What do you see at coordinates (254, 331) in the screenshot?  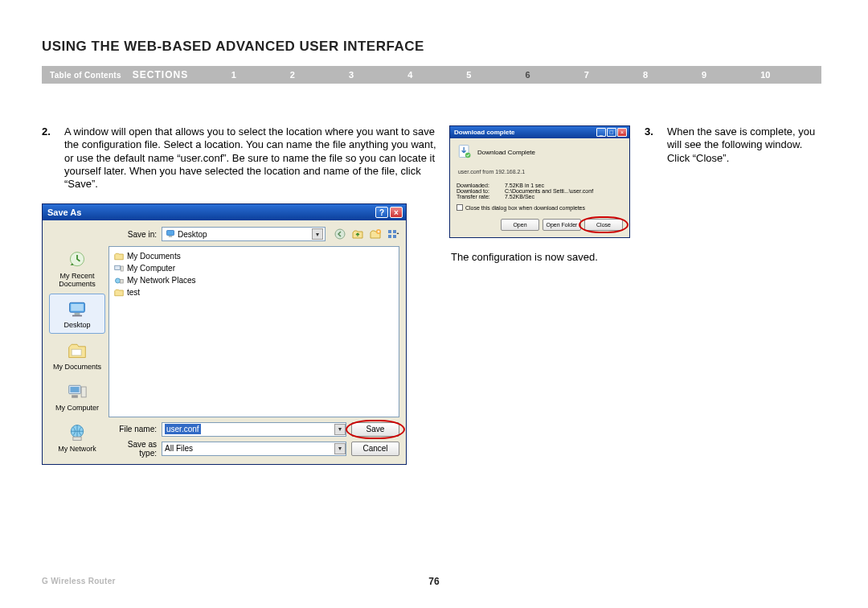 I see `file-list: My Documents My Computer My Network Plac…` at bounding box center [254, 331].